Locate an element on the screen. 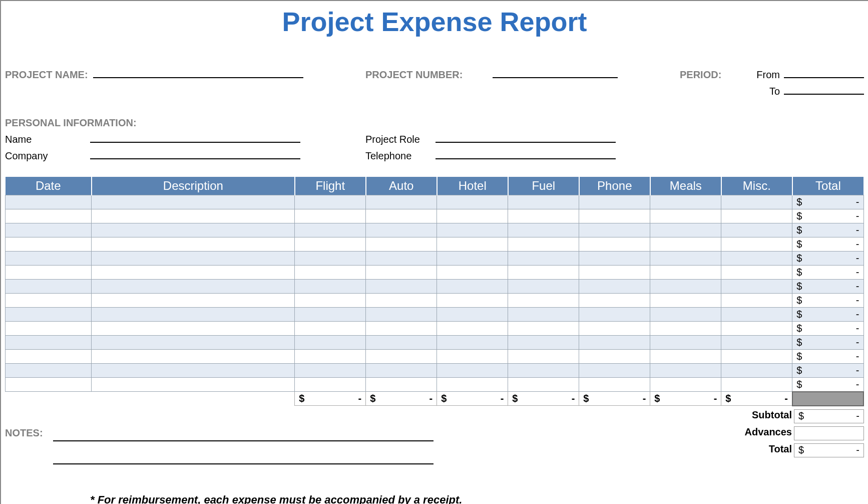 This screenshot has height=504, width=868. period-to-field is located at coordinates (824, 89).